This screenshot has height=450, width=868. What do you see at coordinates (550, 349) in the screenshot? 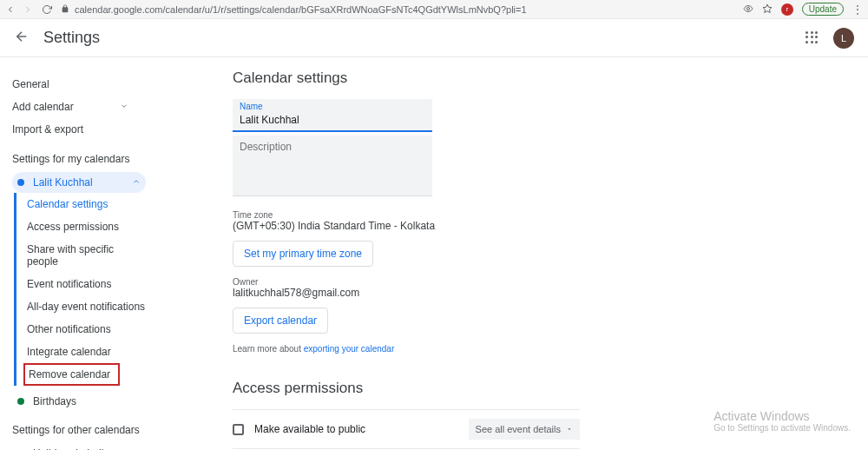
I see `learn-export: Learn more about exporting your calendar` at bounding box center [550, 349].